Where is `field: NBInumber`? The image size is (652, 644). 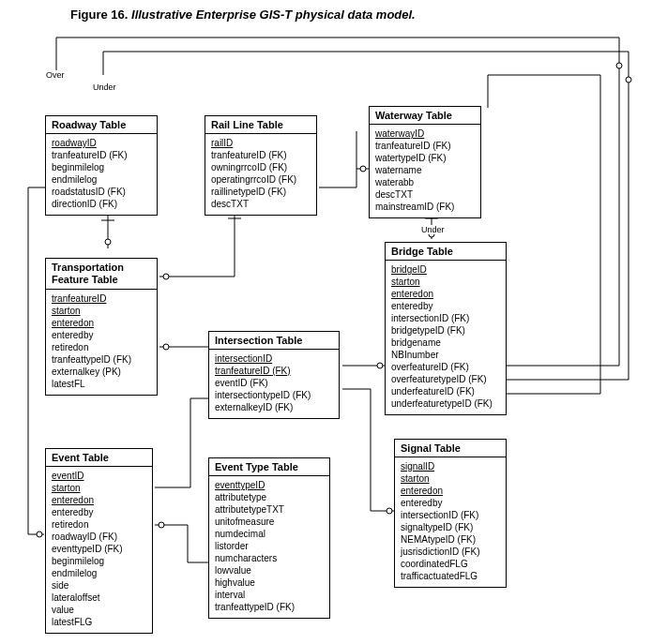 field: NBInumber is located at coordinates (446, 354).